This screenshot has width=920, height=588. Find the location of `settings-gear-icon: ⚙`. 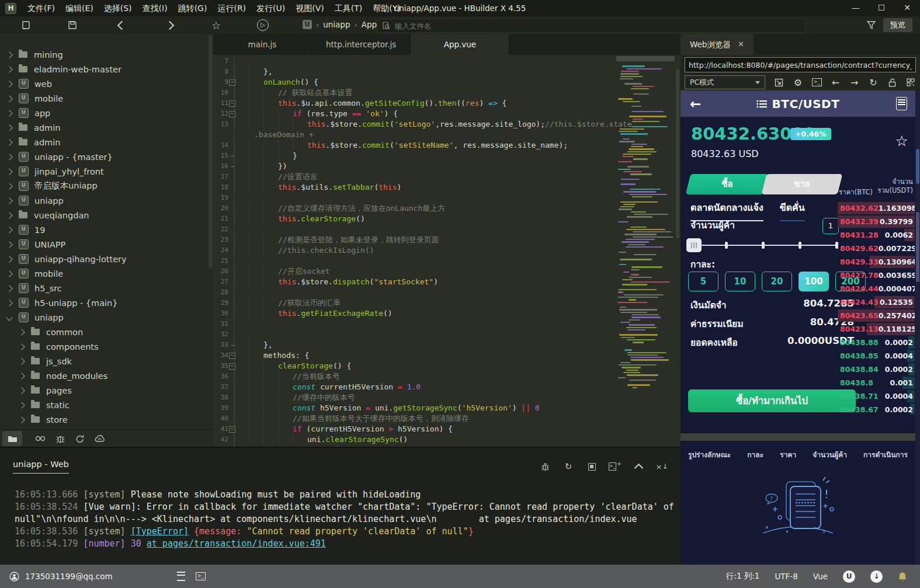

settings-gear-icon: ⚙ is located at coordinates (798, 82).